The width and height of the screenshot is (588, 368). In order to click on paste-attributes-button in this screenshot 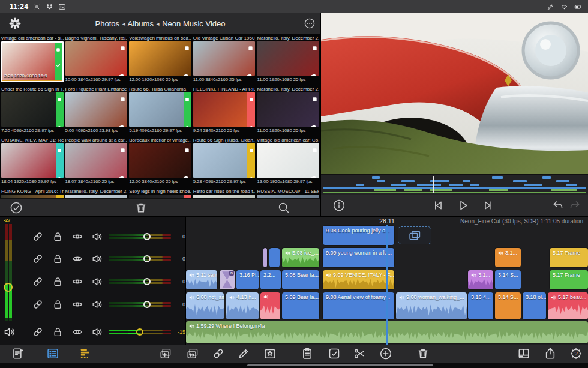, I will do `click(307, 354)`.